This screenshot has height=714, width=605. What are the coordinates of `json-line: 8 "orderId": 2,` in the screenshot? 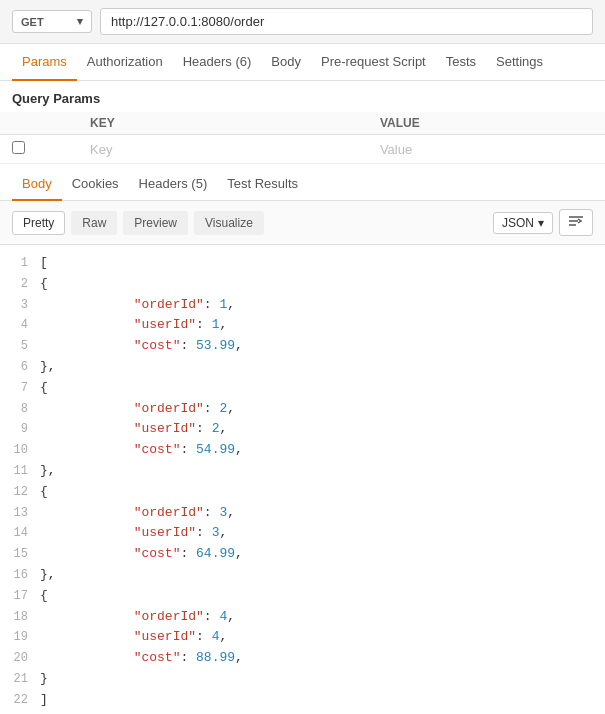 It's located at (302, 410).